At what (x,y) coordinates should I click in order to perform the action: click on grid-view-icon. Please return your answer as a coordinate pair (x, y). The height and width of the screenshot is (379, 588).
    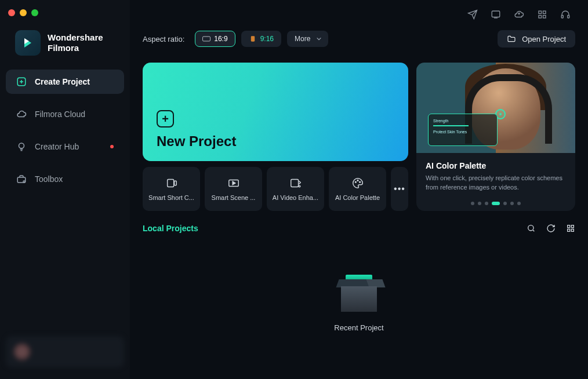
    Looking at the image, I should click on (571, 228).